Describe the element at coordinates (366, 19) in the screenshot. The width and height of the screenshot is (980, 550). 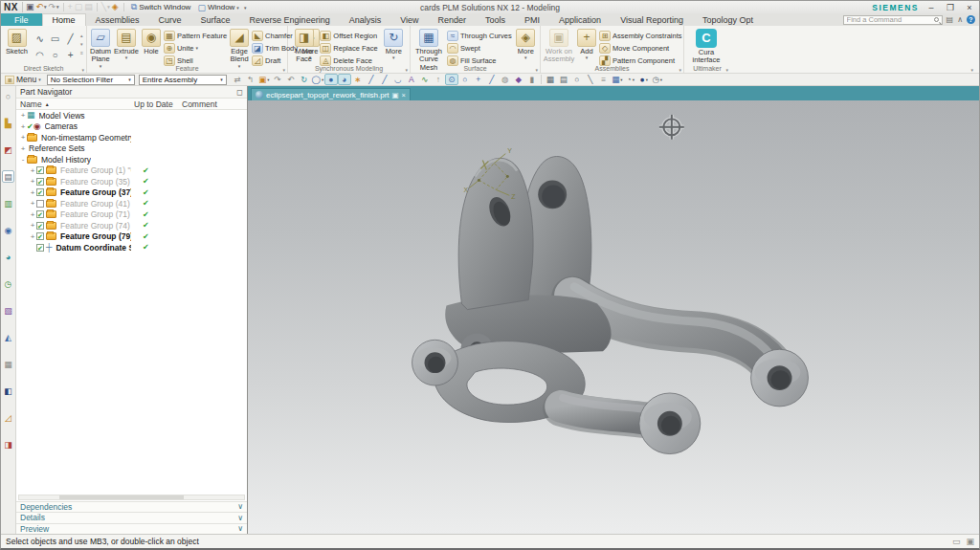
I see `tab-analysis: Analysis` at that location.